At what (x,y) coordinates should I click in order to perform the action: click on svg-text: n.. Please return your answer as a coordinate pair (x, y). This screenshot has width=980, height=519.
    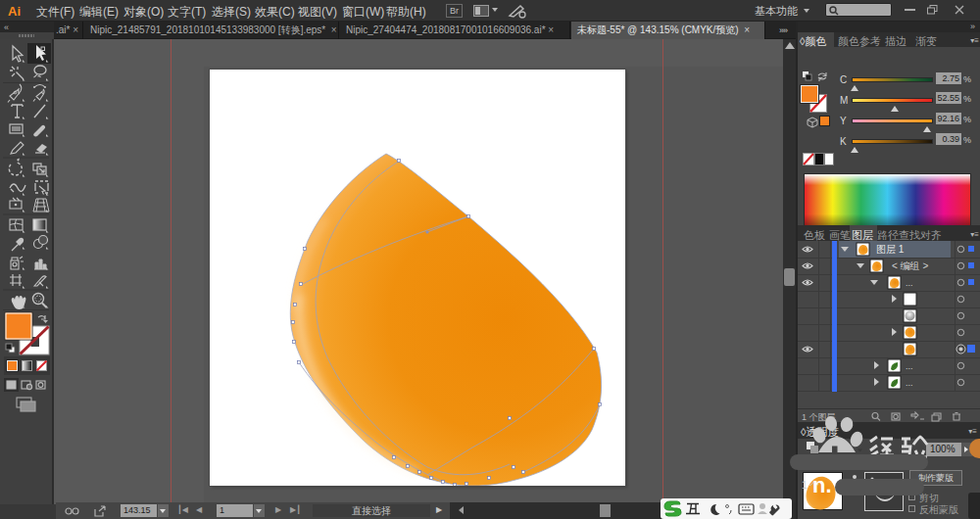
    Looking at the image, I should click on (822, 486).